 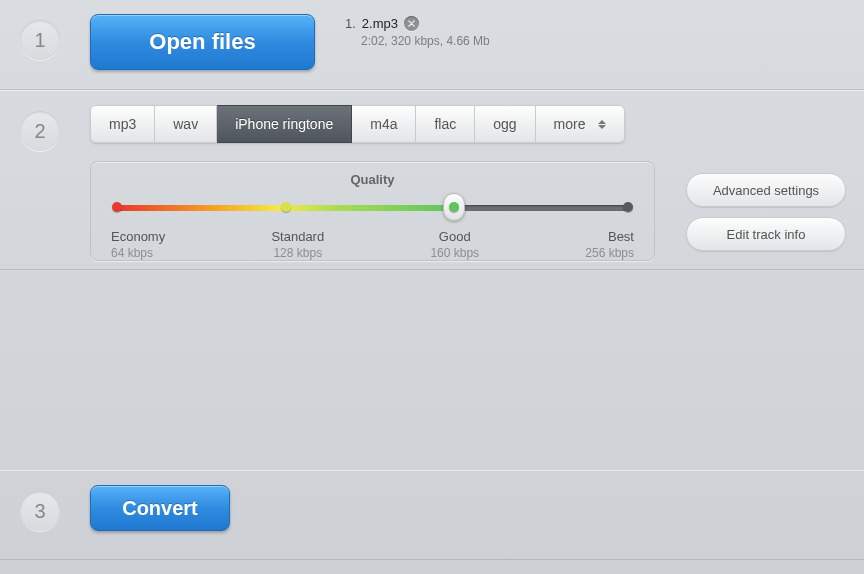 What do you see at coordinates (372, 180) in the screenshot?
I see `quality-title: Quality` at bounding box center [372, 180].